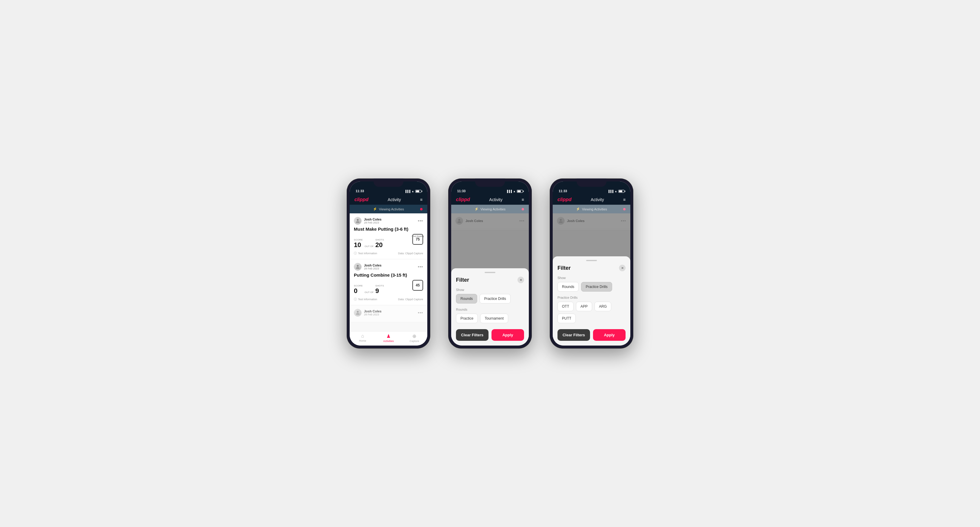 The width and height of the screenshot is (980, 527). Describe the element at coordinates (388, 253) in the screenshot. I see `card-footer-1: ⓘ Test Information Data: Clippd Capture` at that location.